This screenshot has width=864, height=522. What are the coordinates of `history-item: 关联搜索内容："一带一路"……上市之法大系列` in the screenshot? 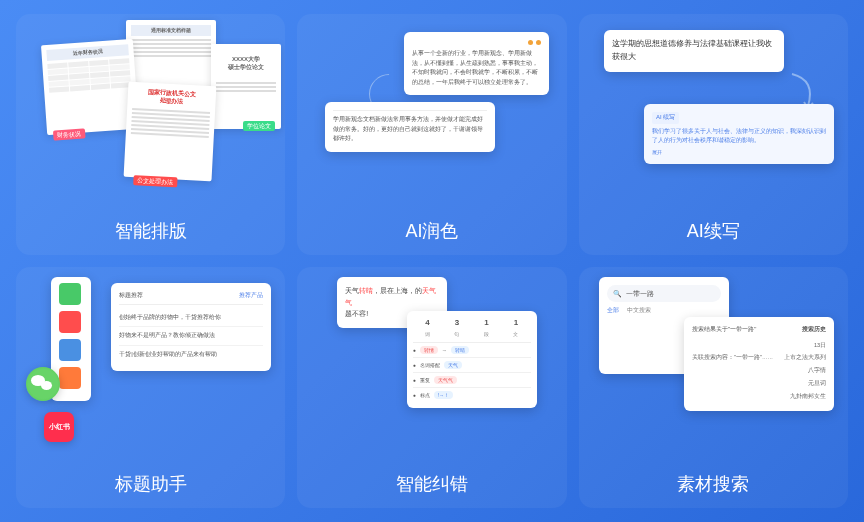 It's located at (759, 358).